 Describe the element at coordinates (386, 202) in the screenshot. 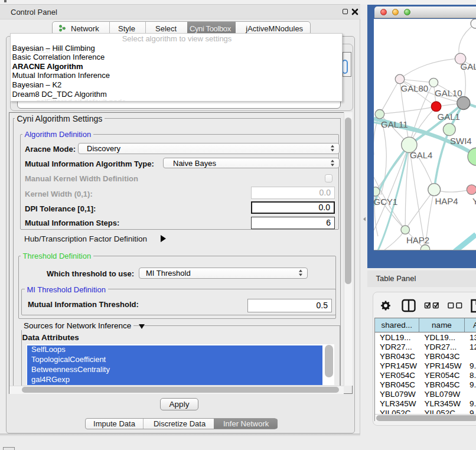

I see `svg-text: GCY1` at that location.